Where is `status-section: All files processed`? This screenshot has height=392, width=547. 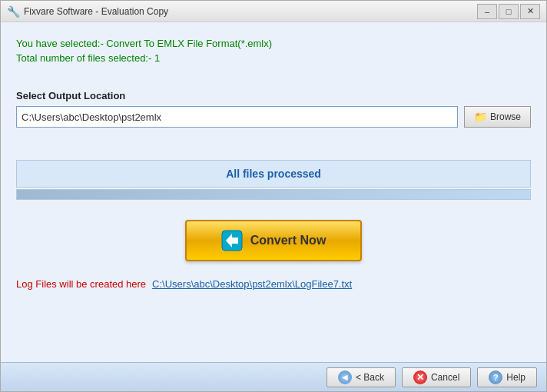
status-section: All files processed is located at coordinates (274, 174).